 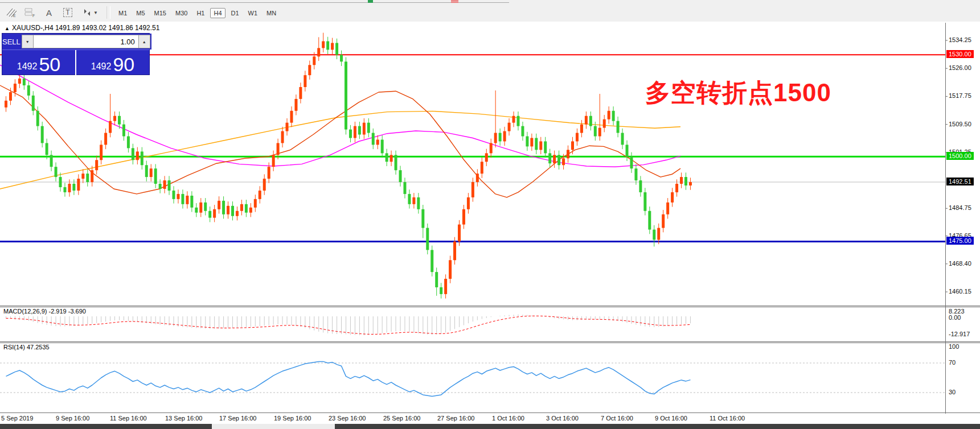 I want to click on price-axis-border, so click(x=945, y=218).